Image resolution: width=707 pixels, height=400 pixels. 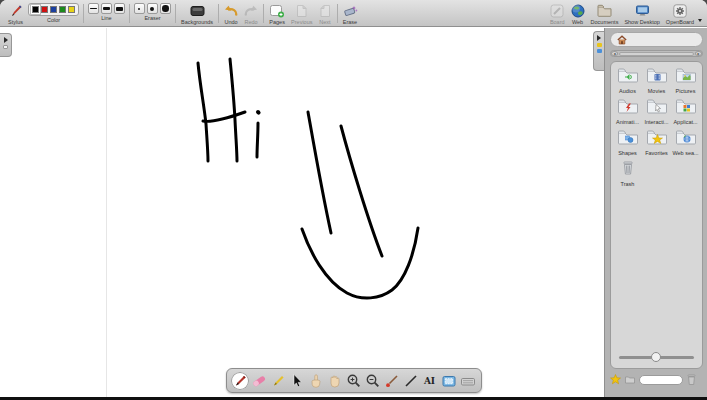 What do you see at coordinates (152, 14) in the screenshot?
I see `eraser-size-group: Eraser` at bounding box center [152, 14].